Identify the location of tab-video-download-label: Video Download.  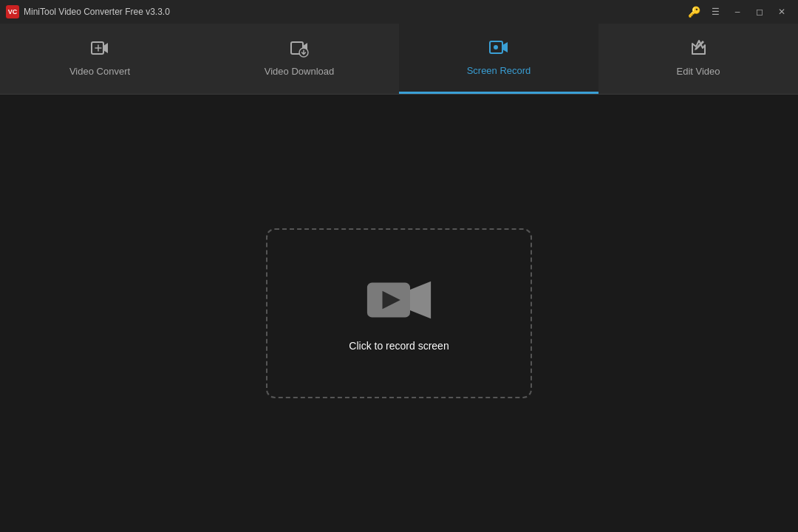
(299, 71).